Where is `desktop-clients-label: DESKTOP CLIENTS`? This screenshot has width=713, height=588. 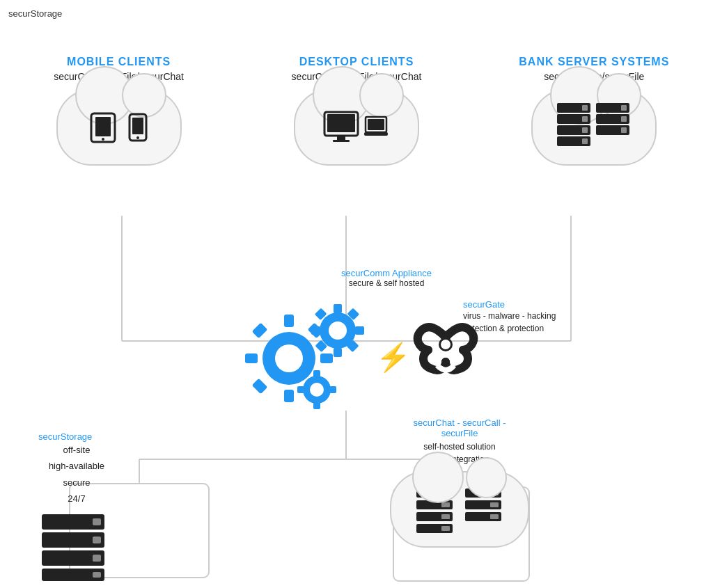 desktop-clients-label: DESKTOP CLIENTS is located at coordinates (356, 62).